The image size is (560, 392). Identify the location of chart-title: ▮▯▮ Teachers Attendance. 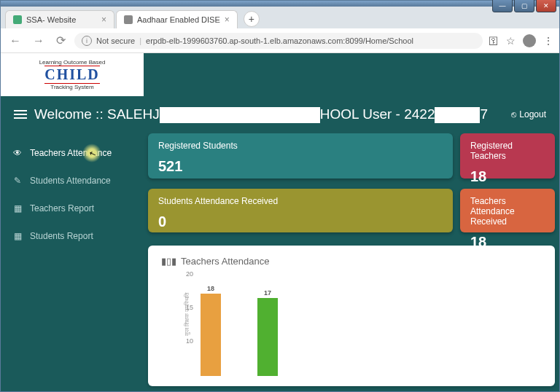
(351, 261).